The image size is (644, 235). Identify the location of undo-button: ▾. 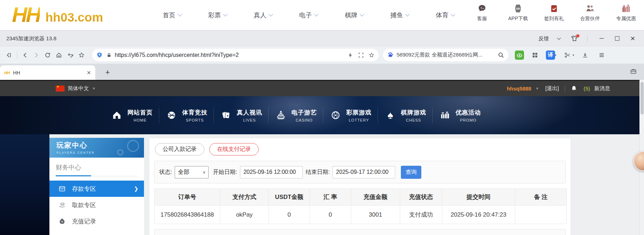
(70, 55).